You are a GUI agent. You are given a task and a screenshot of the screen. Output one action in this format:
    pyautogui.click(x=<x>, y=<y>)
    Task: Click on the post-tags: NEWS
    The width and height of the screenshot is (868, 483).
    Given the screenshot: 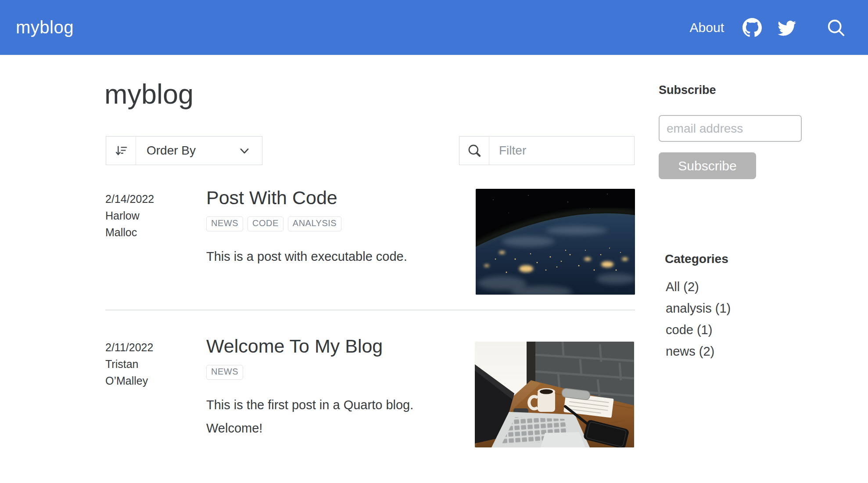 What is the action you would take?
    pyautogui.click(x=330, y=372)
    